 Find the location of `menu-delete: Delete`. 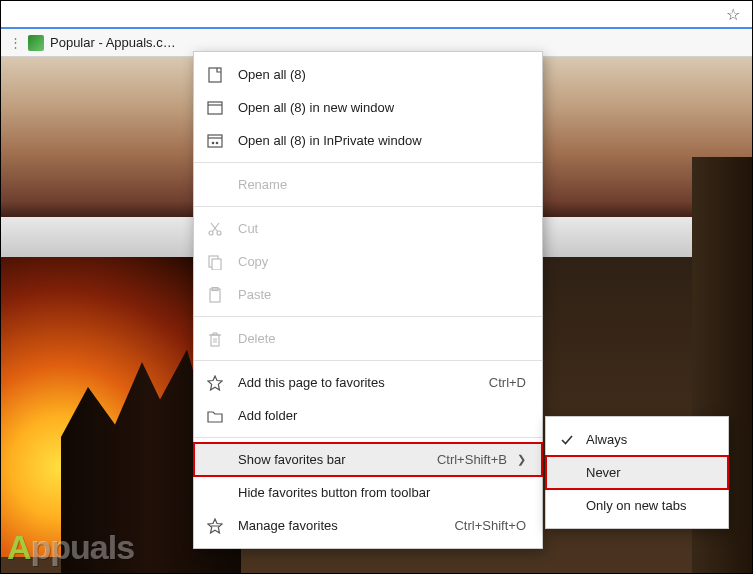

menu-delete: Delete is located at coordinates (368, 338).